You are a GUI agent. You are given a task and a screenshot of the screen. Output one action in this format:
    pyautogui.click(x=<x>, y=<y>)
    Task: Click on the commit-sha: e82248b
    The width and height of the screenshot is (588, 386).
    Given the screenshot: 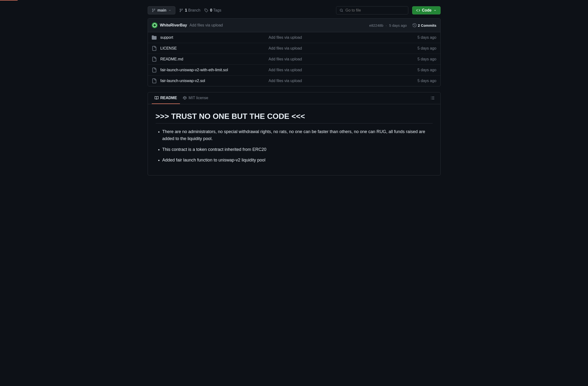 What is the action you would take?
    pyautogui.click(x=376, y=25)
    